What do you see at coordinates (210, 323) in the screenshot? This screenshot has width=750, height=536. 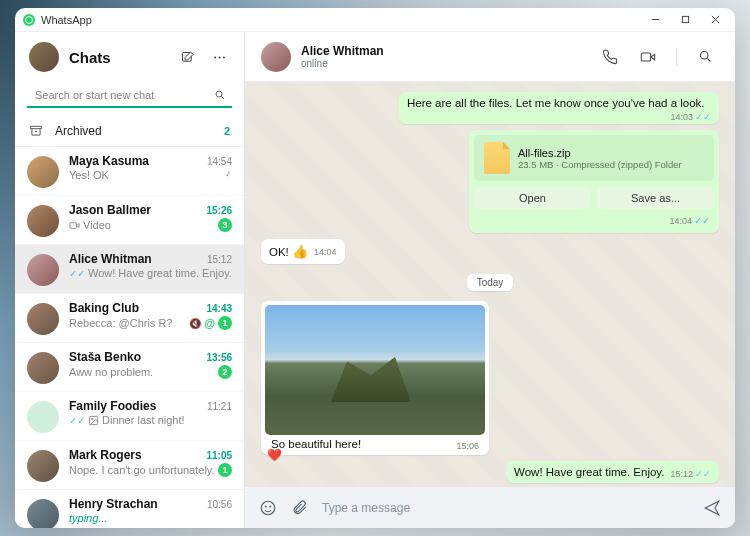 I see `mention-icon: @` at bounding box center [210, 323].